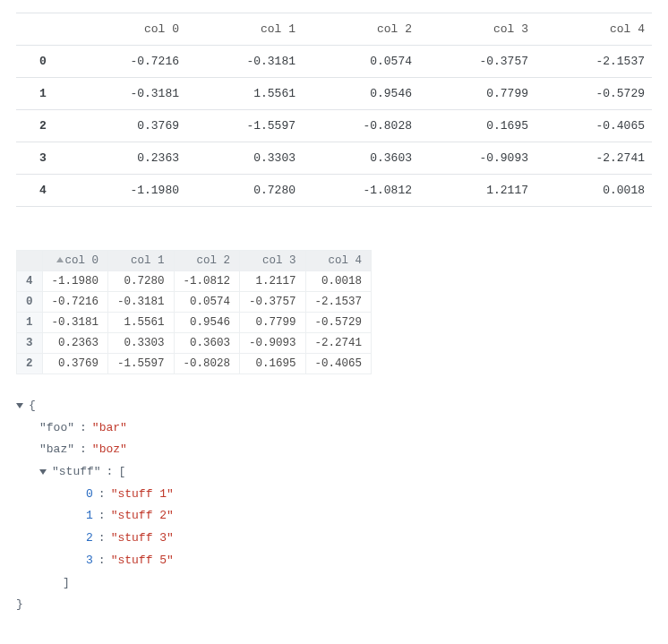 This screenshot has width=668, height=644. I want to click on row-index: 3, so click(30, 344).